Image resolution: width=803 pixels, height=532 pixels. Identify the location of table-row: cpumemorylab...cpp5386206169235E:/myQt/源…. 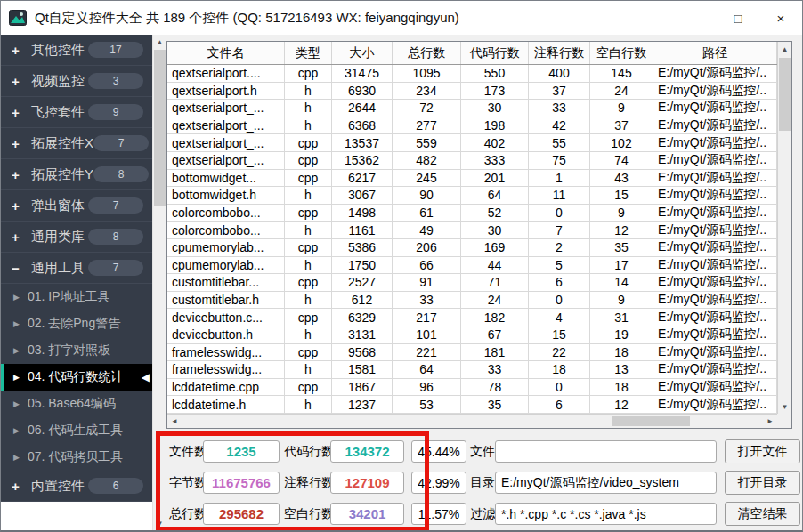
(472, 248).